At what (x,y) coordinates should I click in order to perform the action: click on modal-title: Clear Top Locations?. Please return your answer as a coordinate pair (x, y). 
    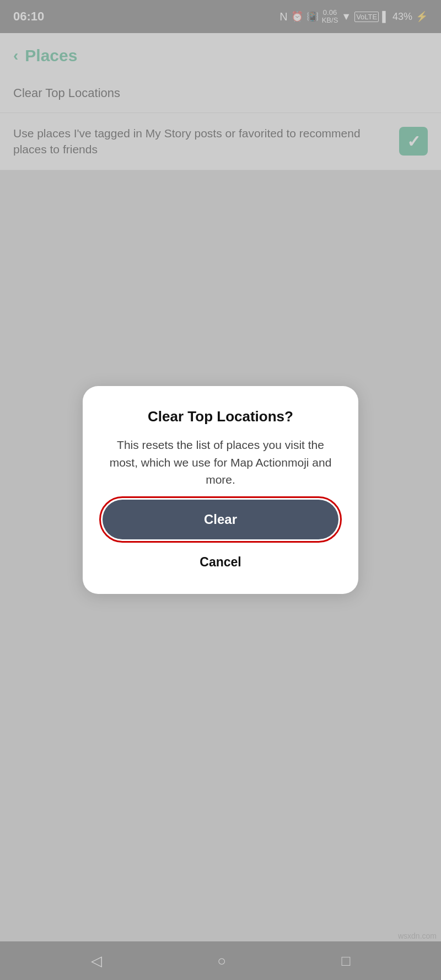
    Looking at the image, I should click on (220, 417).